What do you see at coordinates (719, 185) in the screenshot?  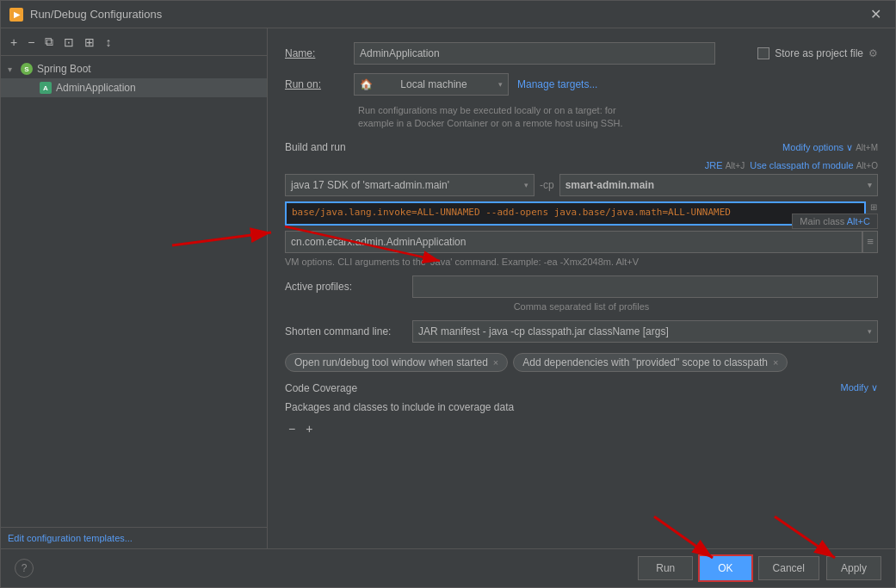 I see `classpath-dropdown: smart-admin.main ▾` at bounding box center [719, 185].